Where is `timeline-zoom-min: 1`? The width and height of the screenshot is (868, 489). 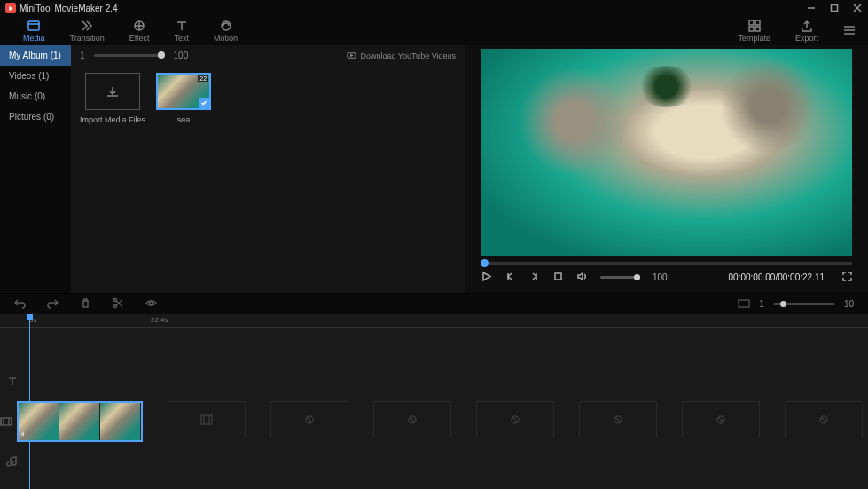 timeline-zoom-min: 1 is located at coordinates (762, 304).